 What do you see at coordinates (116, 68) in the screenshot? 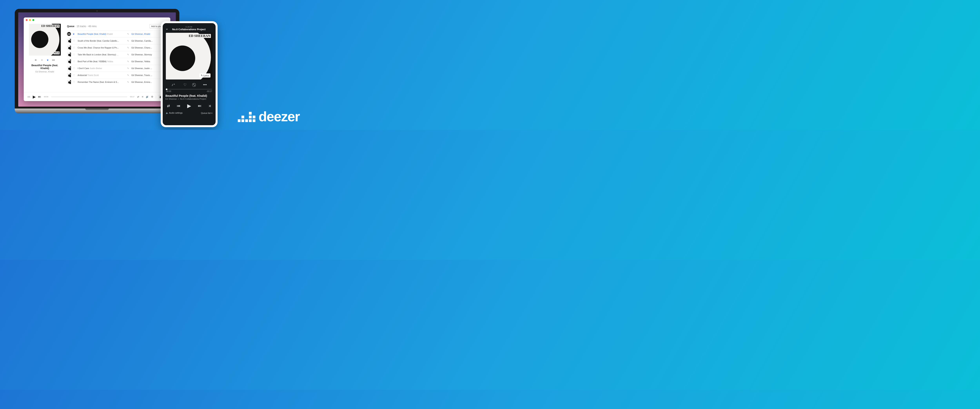
I see `track-row: ♡I Don't Care Justin Bieber✎Ed Sheeran, …` at bounding box center [116, 68].